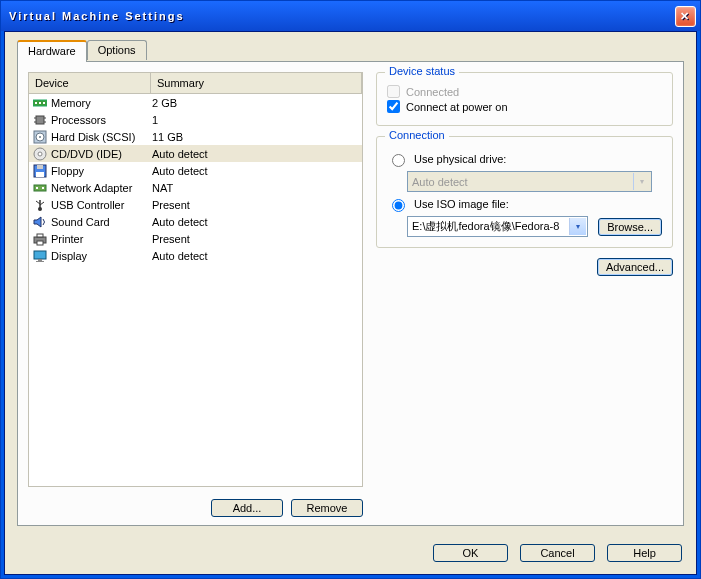 The width and height of the screenshot is (701, 579). Describe the element at coordinates (530, 182) in the screenshot. I see `combo-physical-drive: Auto detect ▾` at that location.